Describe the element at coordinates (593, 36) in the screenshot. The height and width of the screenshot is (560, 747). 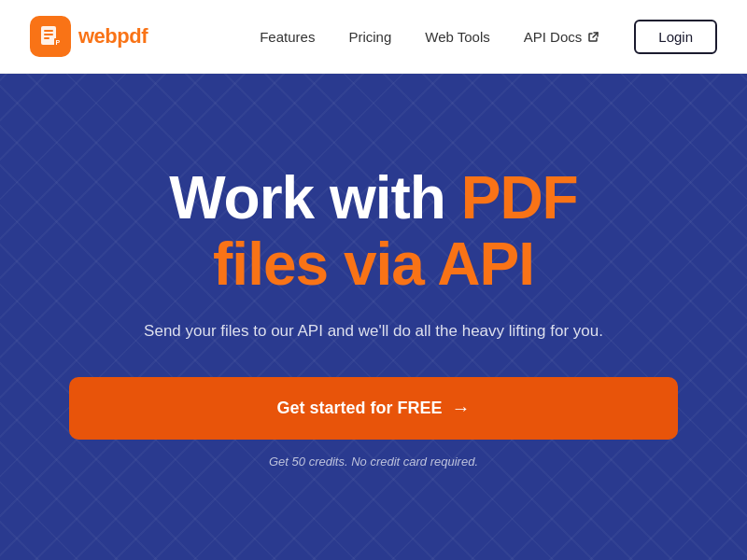
I see `external-link-icon` at that location.